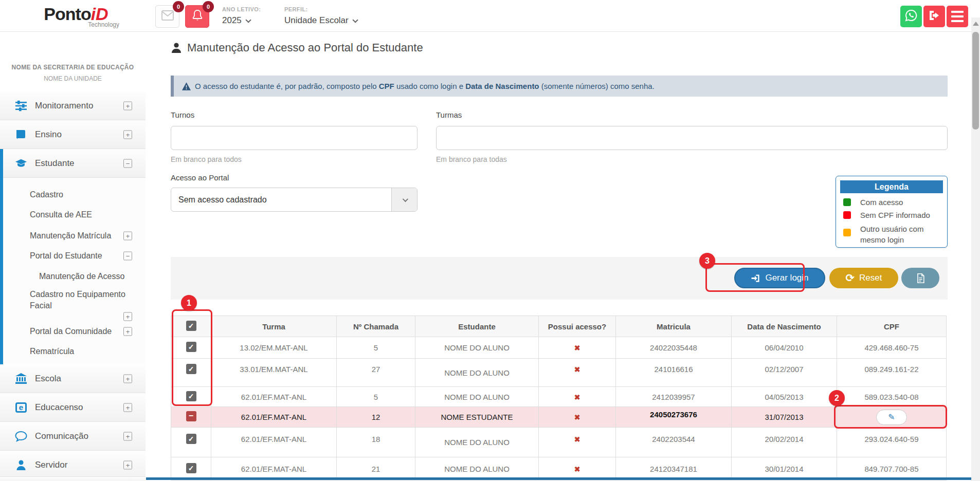 The width and height of the screenshot is (980, 481). I want to click on annotation-step-3: 3, so click(707, 261).